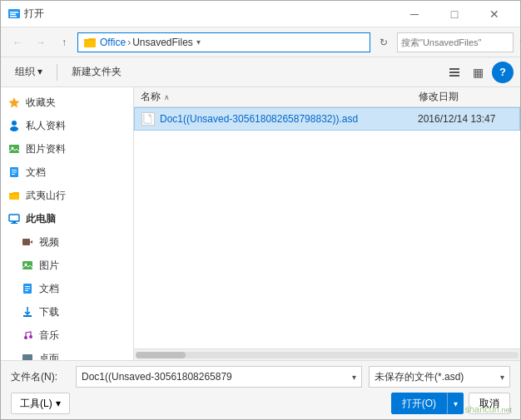  I want to click on sidebar-label-desktop: 桌面, so click(49, 356).